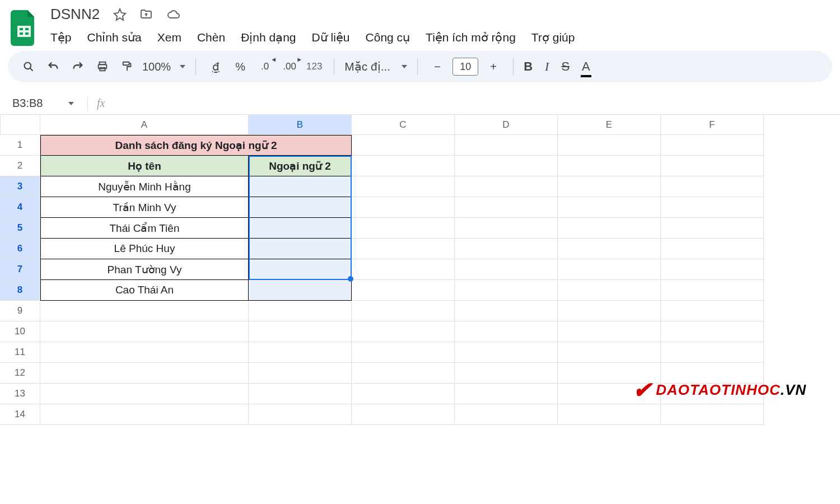 The height and width of the screenshot is (504, 840). Describe the element at coordinates (78, 67) in the screenshot. I see `redo-icon` at that location.